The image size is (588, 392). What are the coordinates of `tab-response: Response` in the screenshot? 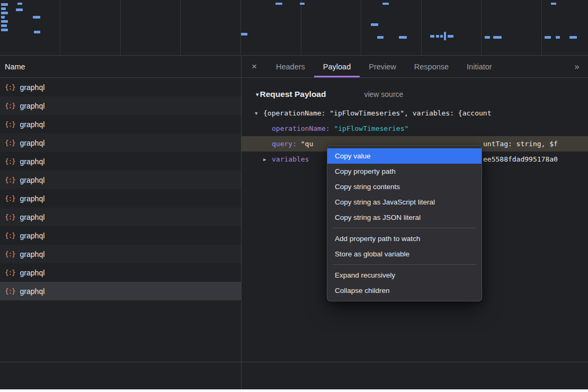 It's located at (431, 67).